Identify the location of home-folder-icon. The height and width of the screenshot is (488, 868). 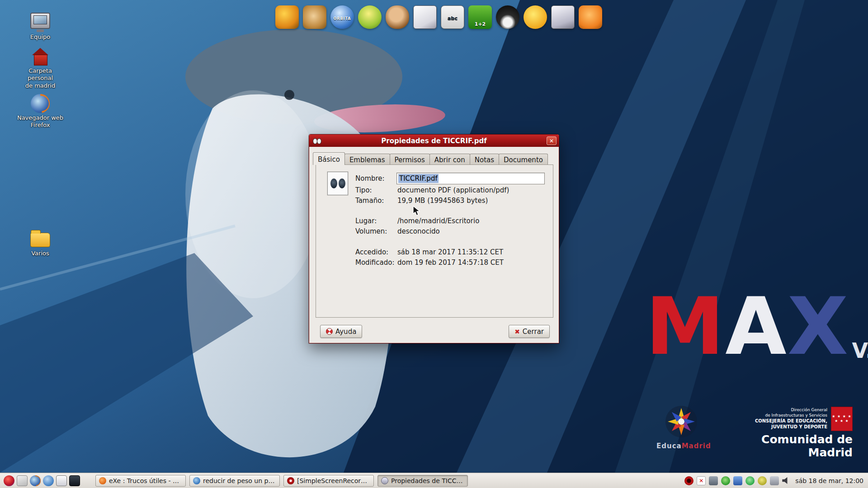
(40, 57).